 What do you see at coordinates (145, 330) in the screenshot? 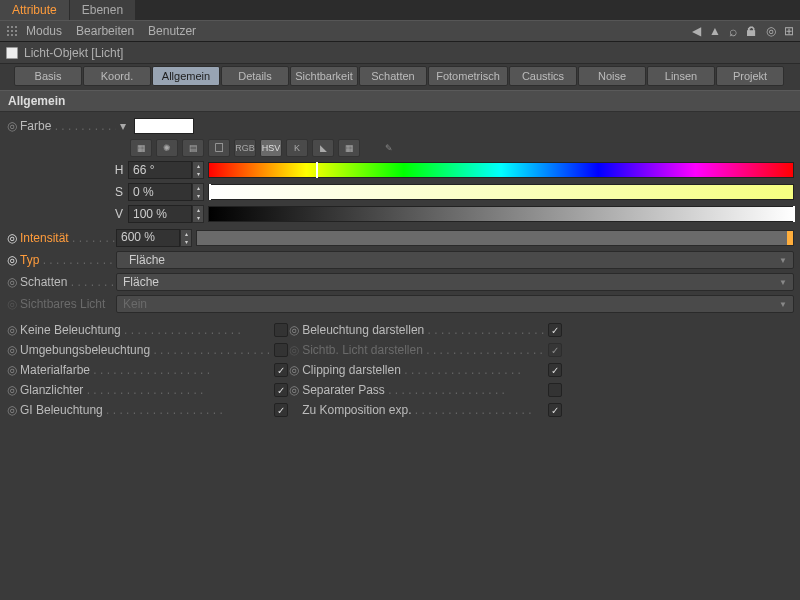
I see `left-label-0: Keine Beleuchtung` at bounding box center [145, 330].